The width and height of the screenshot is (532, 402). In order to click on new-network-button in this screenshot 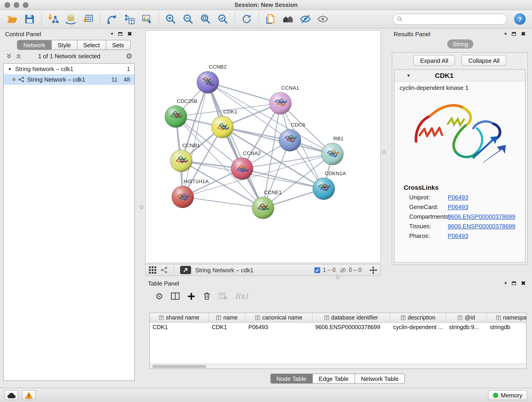, I will do `click(112, 19)`.